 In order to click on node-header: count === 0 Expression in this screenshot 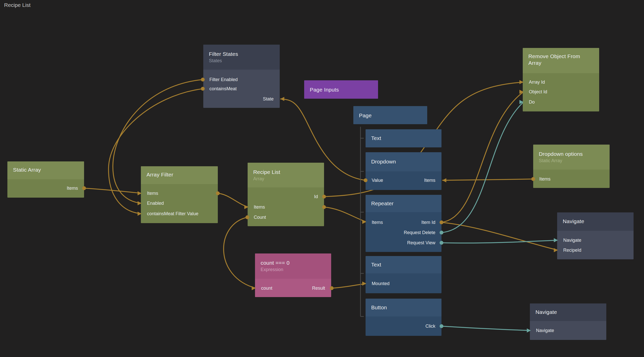, I will do `click(293, 266)`.